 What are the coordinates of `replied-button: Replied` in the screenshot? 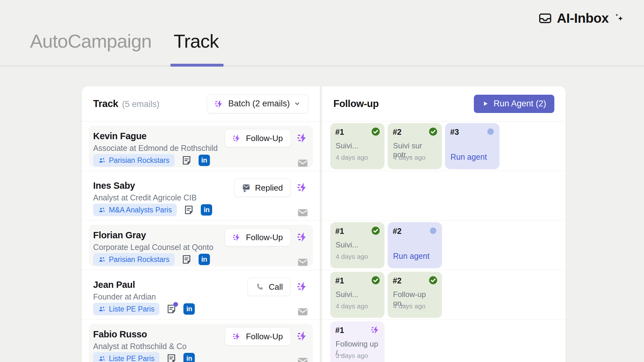 It's located at (262, 188).